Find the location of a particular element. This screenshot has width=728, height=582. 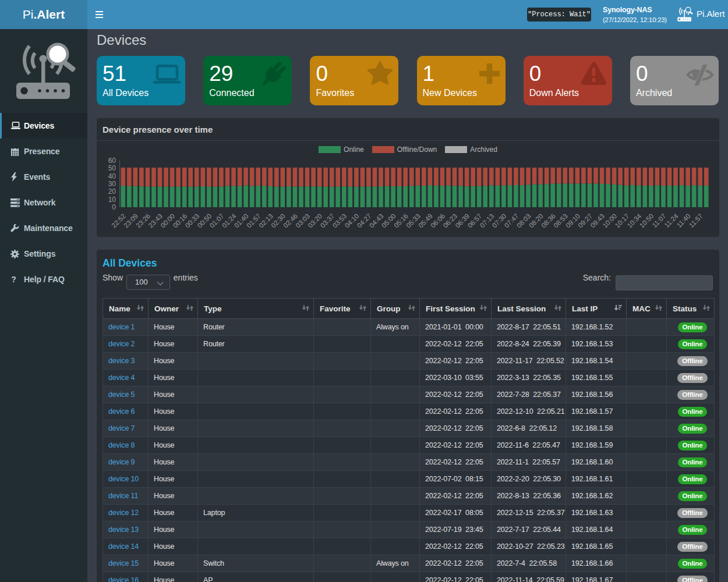

svg-text: 10 is located at coordinates (112, 200).